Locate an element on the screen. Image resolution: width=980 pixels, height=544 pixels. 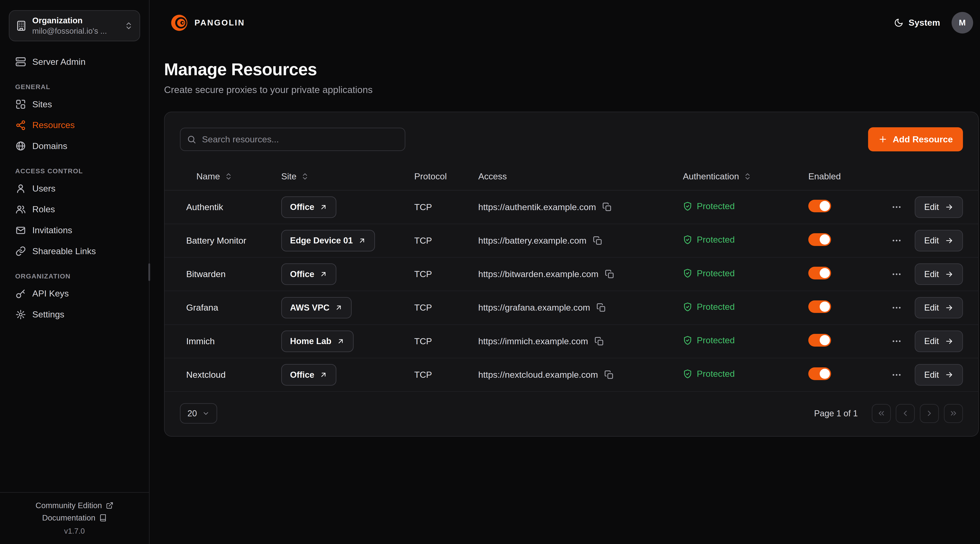
column-header-enabled: Enabled is located at coordinates (846, 176).